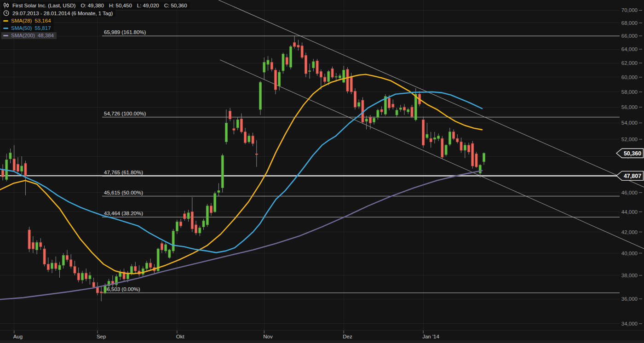 This screenshot has width=644, height=343. I want to click on svg-text: 68,000, so click(629, 23).